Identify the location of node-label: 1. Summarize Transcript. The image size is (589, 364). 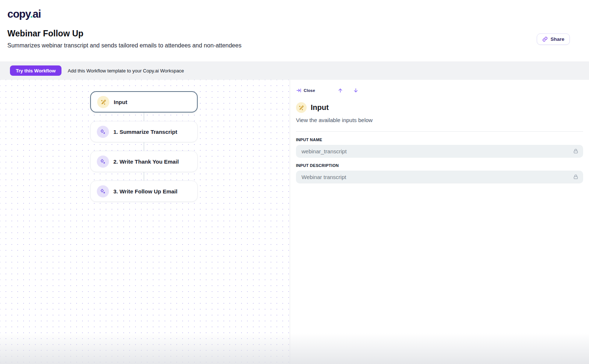
(145, 132).